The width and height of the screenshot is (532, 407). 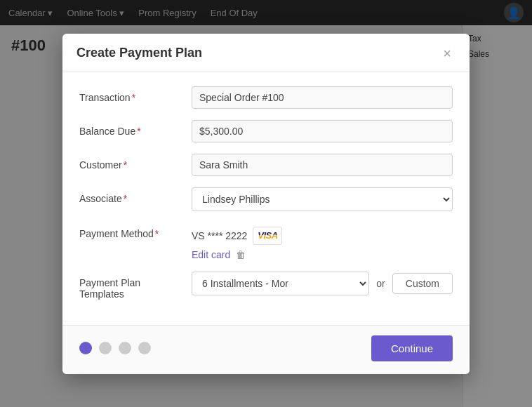 What do you see at coordinates (219, 236) in the screenshot?
I see `card-number-text: VS **** 2222` at bounding box center [219, 236].